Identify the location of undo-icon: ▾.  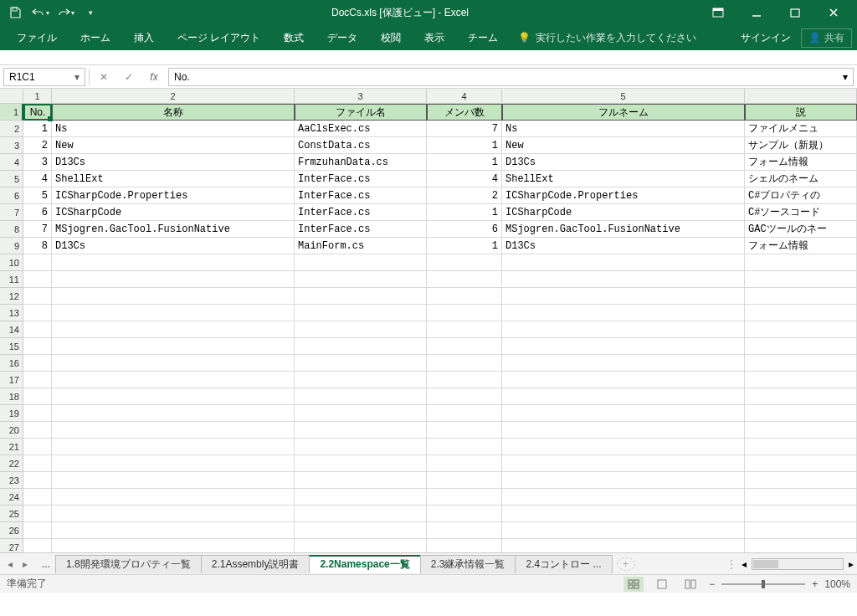
(40, 13).